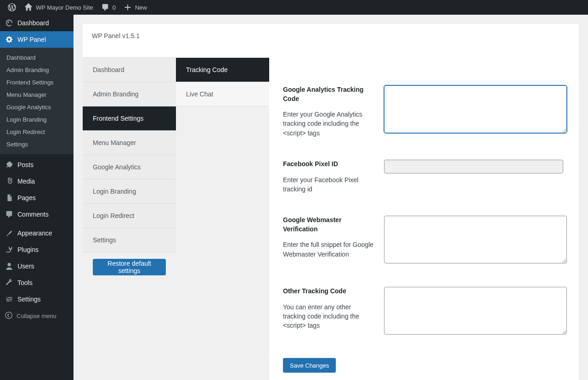 The height and width of the screenshot is (380, 588). I want to click on wp-logo-menu, so click(12, 7).